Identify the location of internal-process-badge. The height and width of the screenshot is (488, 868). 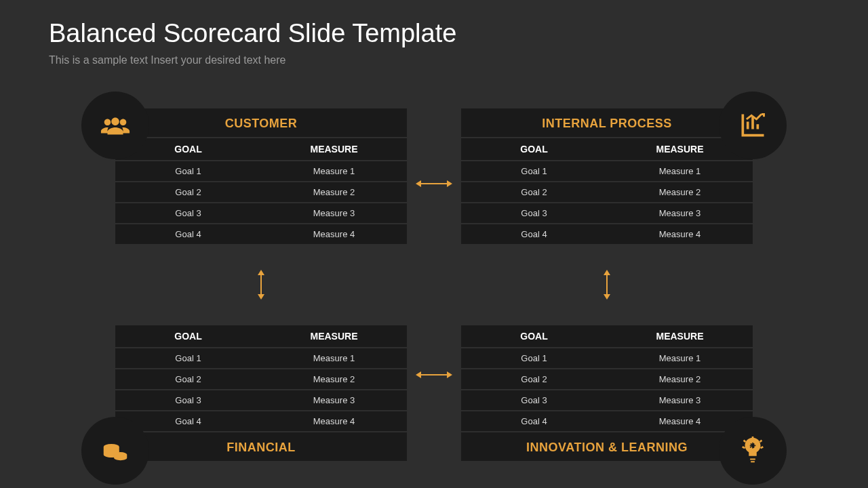
(753, 125).